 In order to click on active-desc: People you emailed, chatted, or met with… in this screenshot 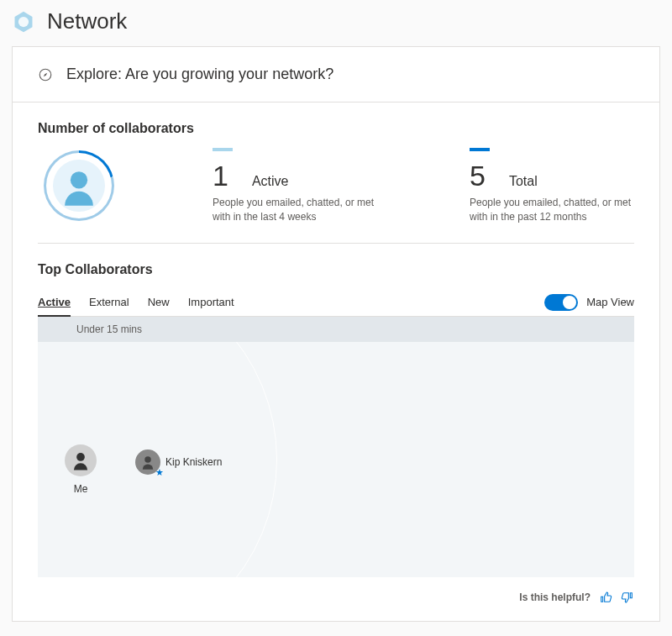, I will do `click(295, 210)`.